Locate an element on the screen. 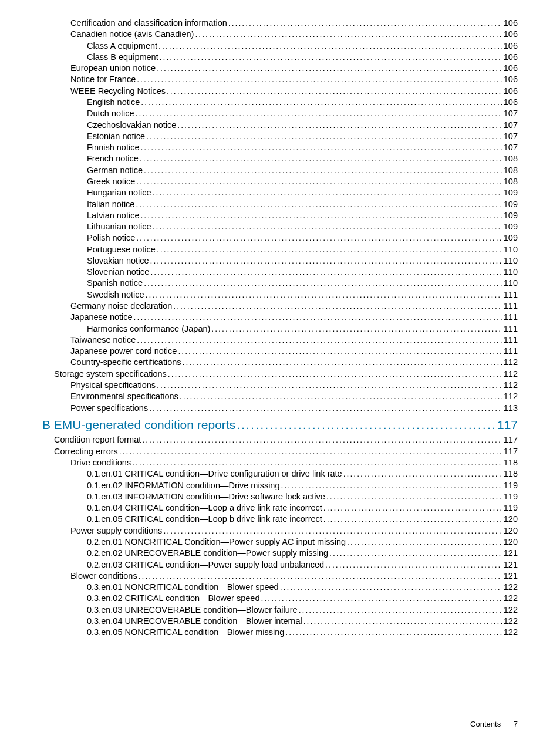 The height and width of the screenshot is (746, 560). toc-entry-label: Certification and classification informa… is located at coordinates (149, 23).